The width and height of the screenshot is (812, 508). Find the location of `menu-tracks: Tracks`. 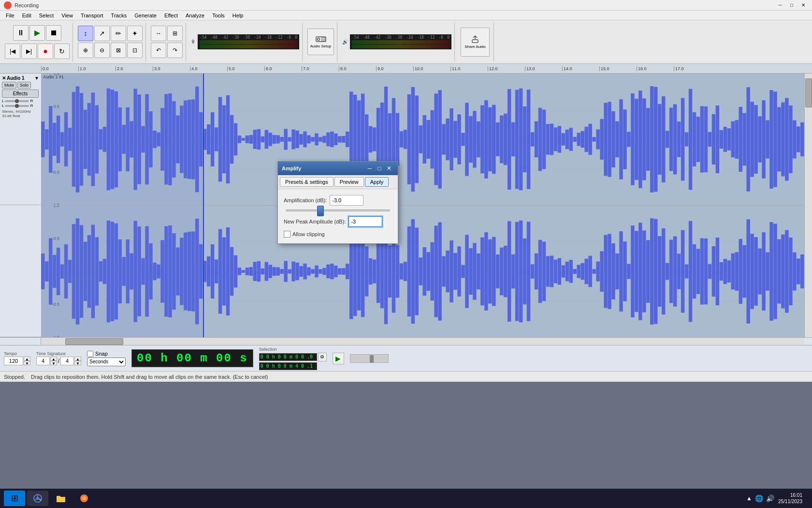

menu-tracks: Tracks is located at coordinates (119, 15).